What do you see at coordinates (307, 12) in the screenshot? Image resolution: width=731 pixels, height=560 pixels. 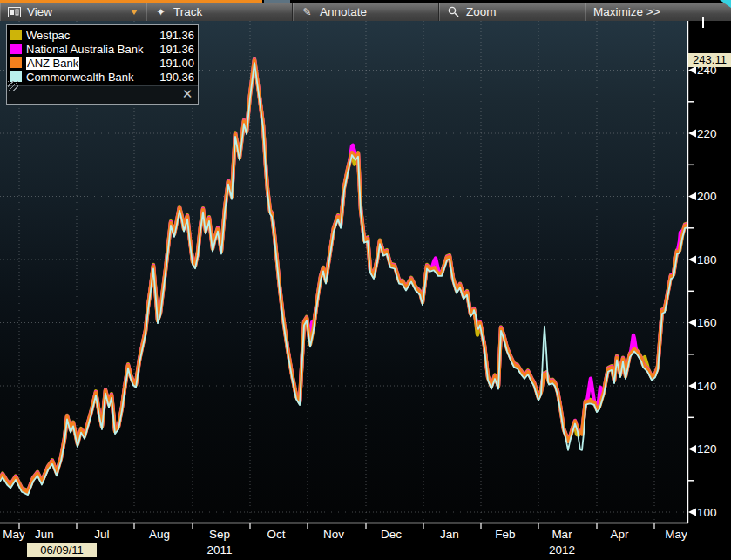 I see `pencil-icon: ✎` at bounding box center [307, 12].